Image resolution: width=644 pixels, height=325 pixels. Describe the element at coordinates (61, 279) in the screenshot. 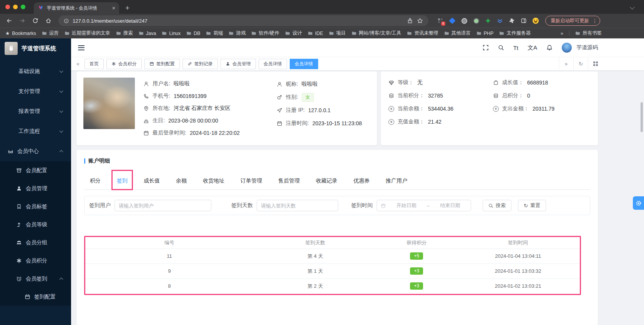

I see `chevron-up-icon` at that location.